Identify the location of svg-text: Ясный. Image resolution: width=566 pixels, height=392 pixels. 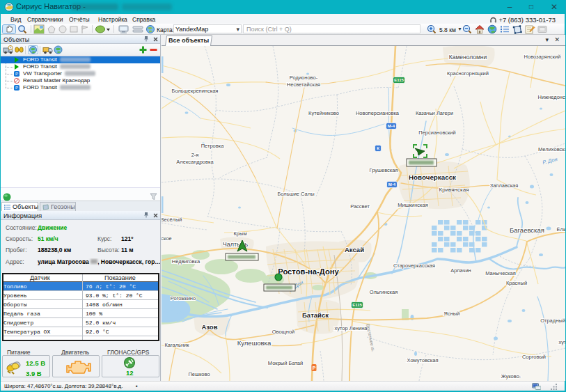
(453, 313).